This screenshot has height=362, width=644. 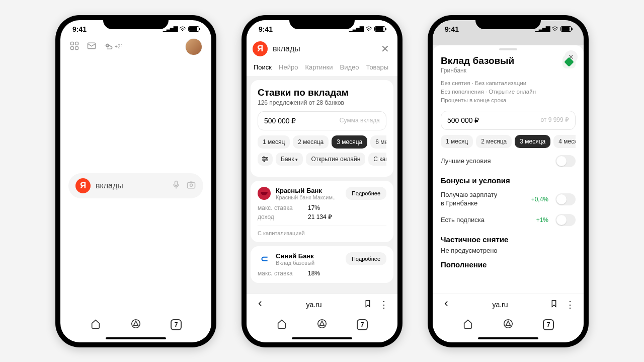 I want to click on tab-search: Поиск, so click(x=263, y=67).